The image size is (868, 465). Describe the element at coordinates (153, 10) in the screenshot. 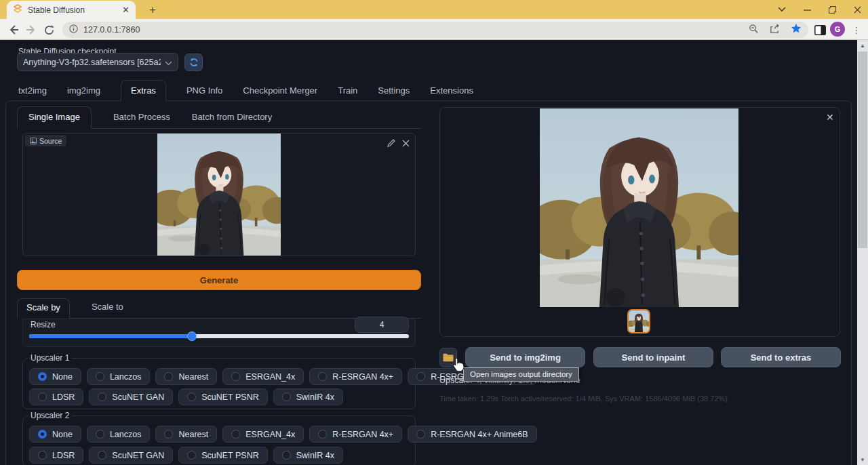

I see `new-tab-button: +` at that location.